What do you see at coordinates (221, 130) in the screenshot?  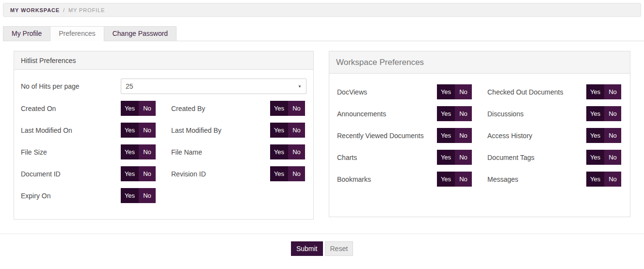 I see `preference-label: Last Modified By` at bounding box center [221, 130].